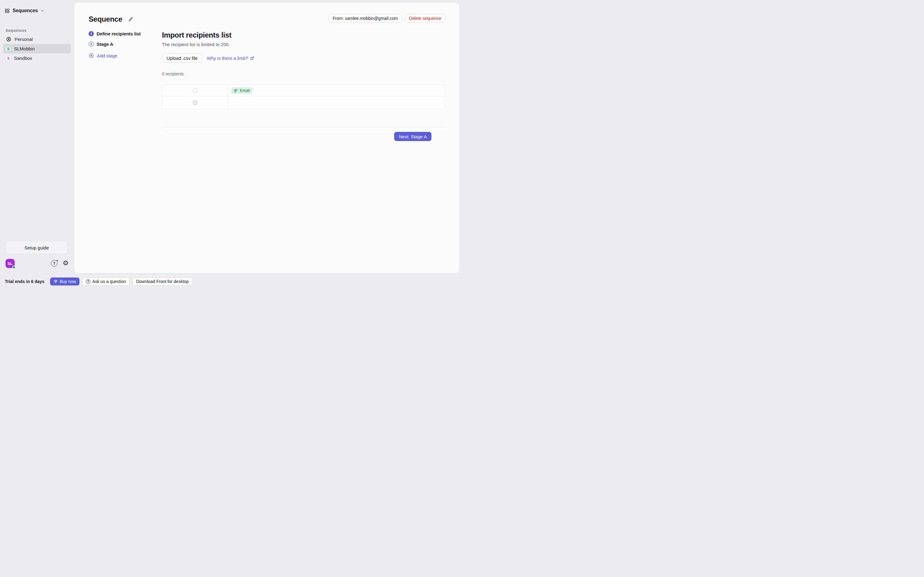 This screenshot has height=577, width=924. Describe the element at coordinates (303, 127) in the screenshot. I see `section-divider` at that location.